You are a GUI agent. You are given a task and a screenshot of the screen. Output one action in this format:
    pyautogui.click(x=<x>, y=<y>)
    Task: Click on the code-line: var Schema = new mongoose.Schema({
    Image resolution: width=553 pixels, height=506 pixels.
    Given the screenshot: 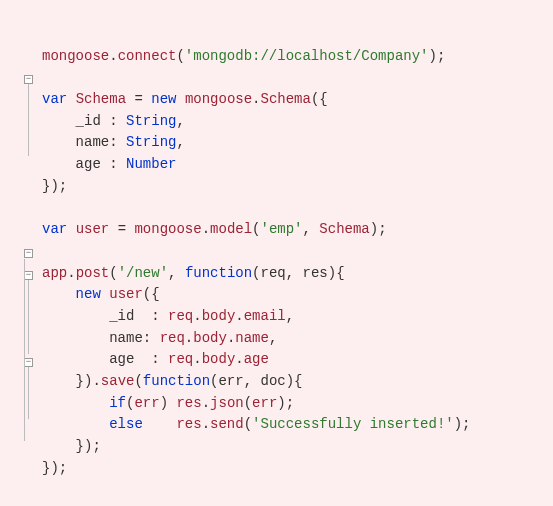 What is the action you would take?
    pyautogui.click(x=185, y=99)
    